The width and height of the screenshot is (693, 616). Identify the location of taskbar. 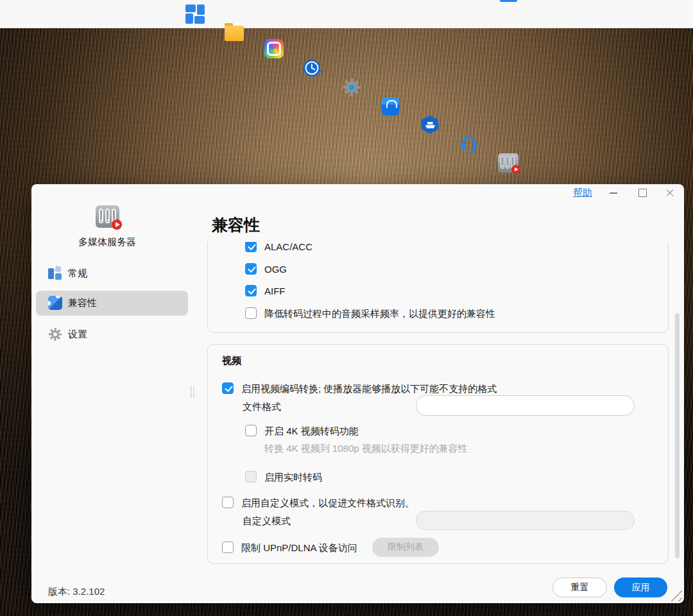
(346, 14).